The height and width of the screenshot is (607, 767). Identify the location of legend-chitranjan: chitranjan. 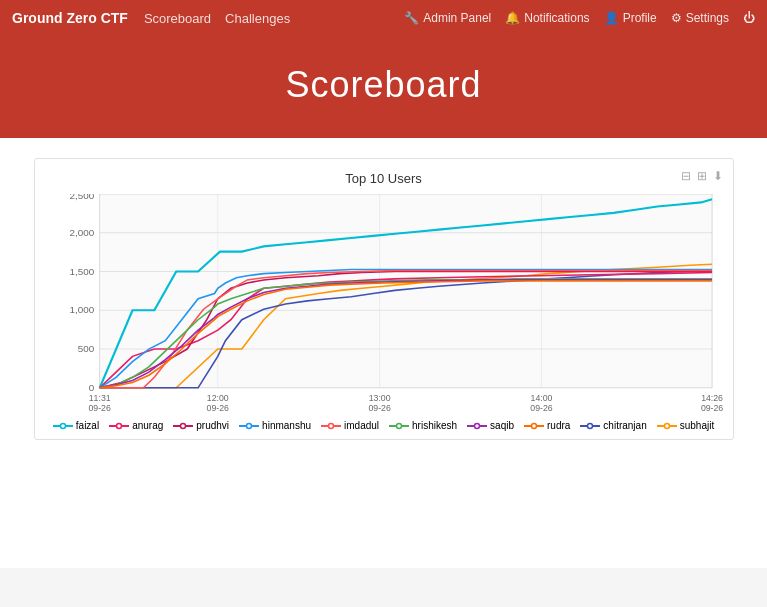
(613, 426).